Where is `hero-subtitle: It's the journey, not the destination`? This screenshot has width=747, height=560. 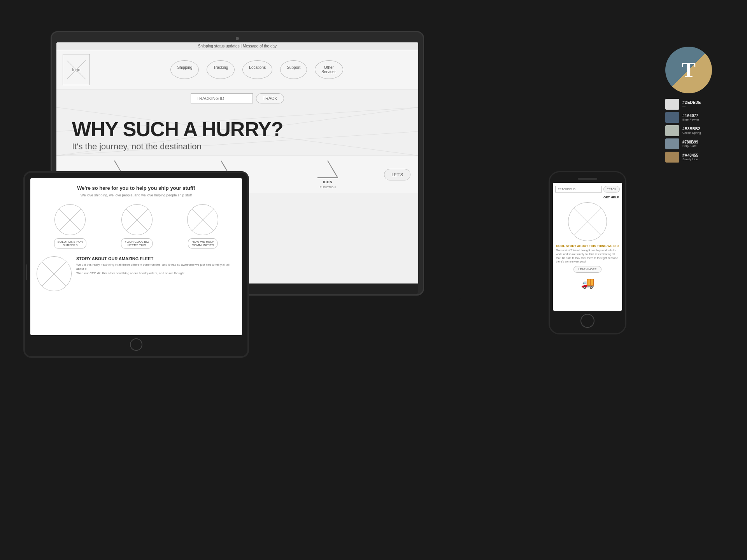
hero-subtitle: It's the journey, not the destination is located at coordinates (237, 147).